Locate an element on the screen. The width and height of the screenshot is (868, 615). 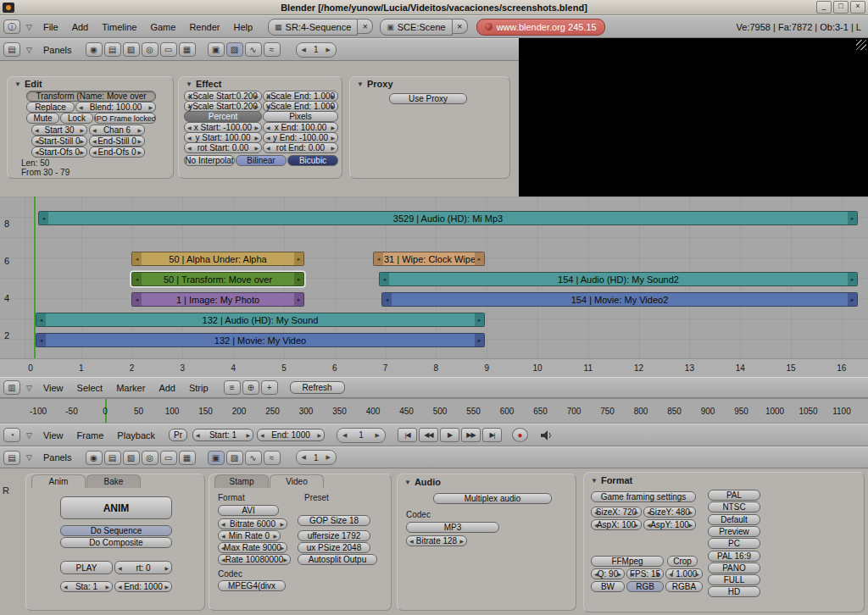
subcontext-4-icon: ≈ is located at coordinates (272, 49).